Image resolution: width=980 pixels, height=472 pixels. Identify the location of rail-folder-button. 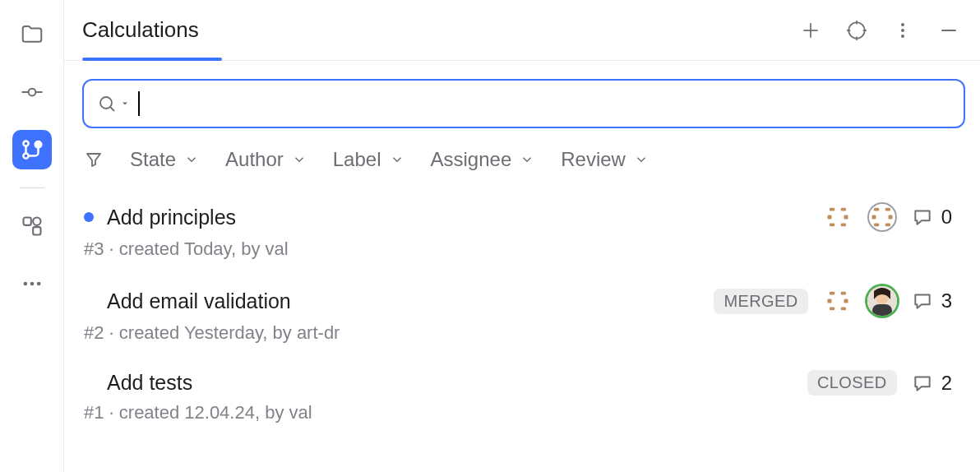
(32, 35).